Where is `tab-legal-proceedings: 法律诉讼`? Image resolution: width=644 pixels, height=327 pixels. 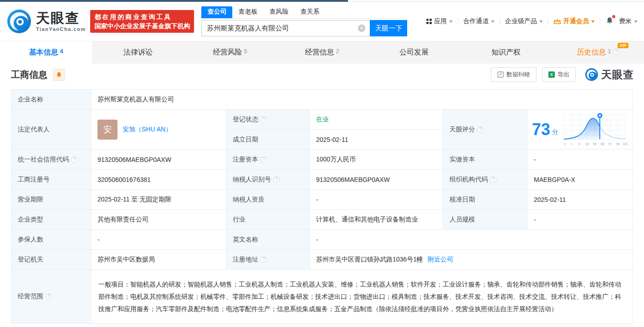 tab-legal-proceedings: 法律诉讼 is located at coordinates (138, 53).